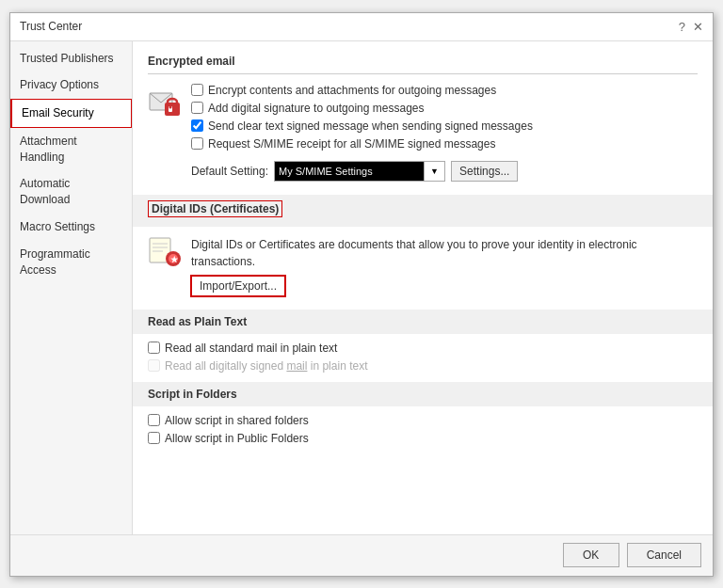 The height and width of the screenshot is (588, 723). What do you see at coordinates (423, 341) in the screenshot?
I see `plain-text-section: Read as Plain Text Read all standard mai…` at bounding box center [423, 341].